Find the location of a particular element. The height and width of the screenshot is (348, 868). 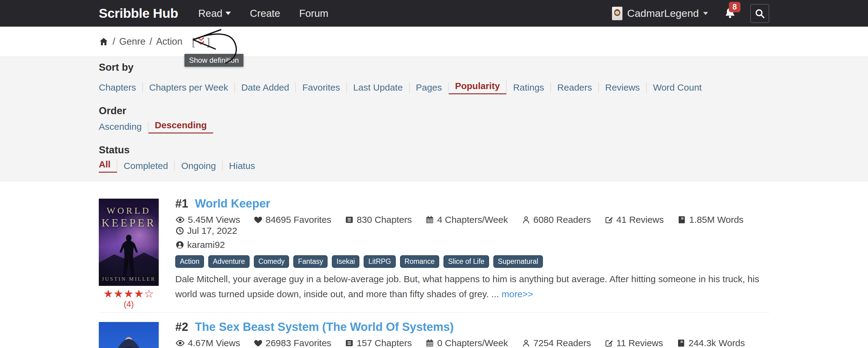

breadcrumb-item-action: Action is located at coordinates (169, 42).